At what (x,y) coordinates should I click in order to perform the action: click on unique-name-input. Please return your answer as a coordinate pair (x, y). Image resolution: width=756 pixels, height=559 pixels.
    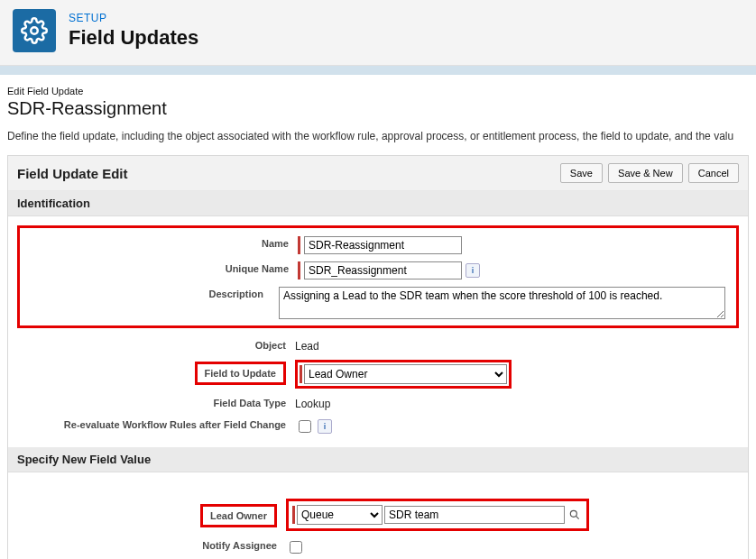
    Looking at the image, I should click on (383, 270).